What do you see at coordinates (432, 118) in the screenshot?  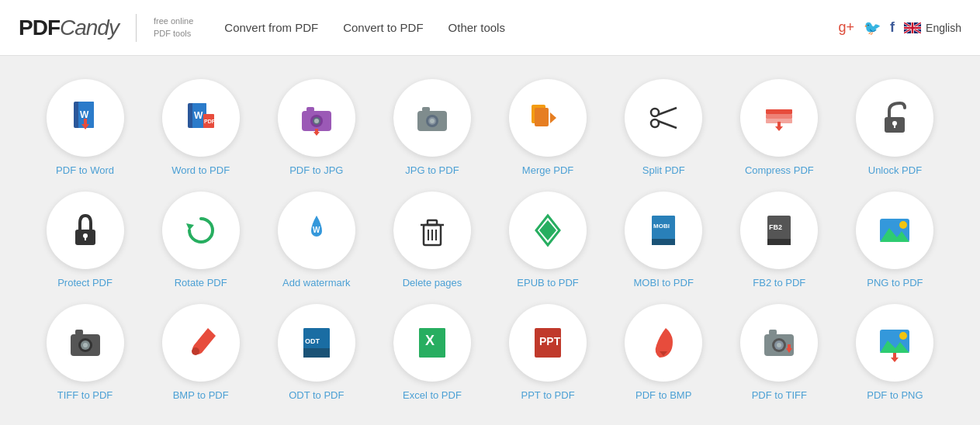 I see `jpg-to-pdf-icon-circle` at bounding box center [432, 118].